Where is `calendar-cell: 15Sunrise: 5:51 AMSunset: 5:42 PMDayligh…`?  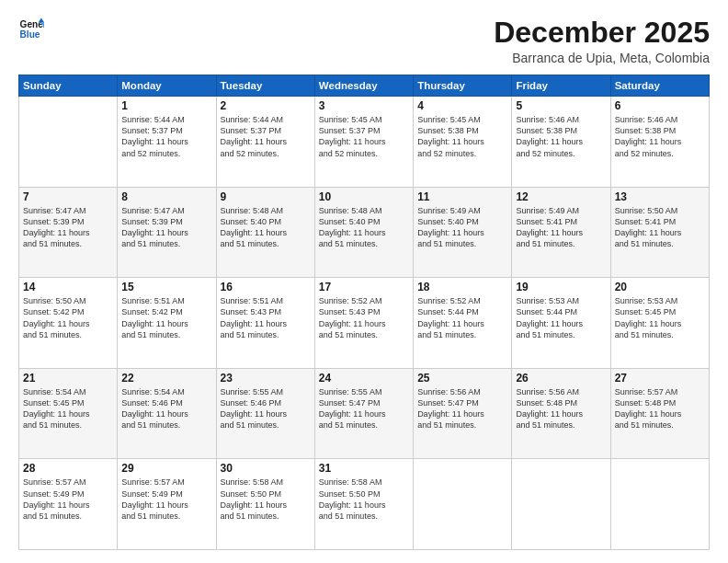 calendar-cell: 15Sunrise: 5:51 AMSunset: 5:42 PMDayligh… is located at coordinates (167, 324).